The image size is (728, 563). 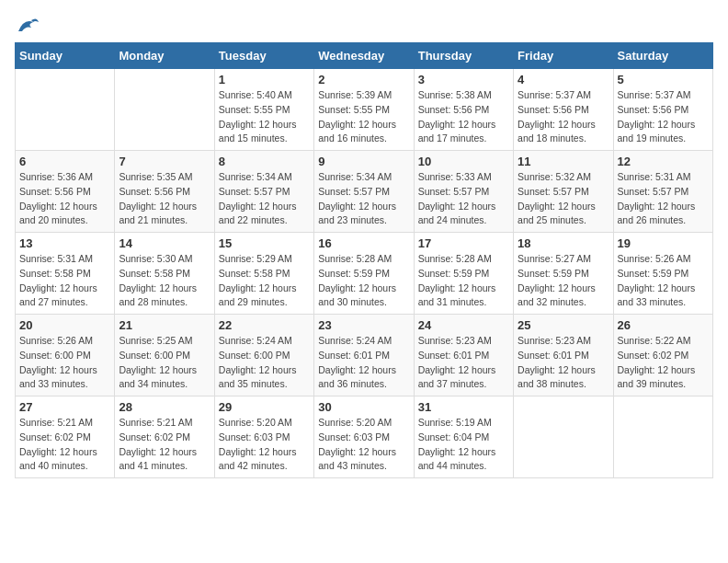 I want to click on calendar-cell: 22Sunrise: 5:24 AM Sunset: 6:00 PM Dayli…, so click(x=264, y=355).